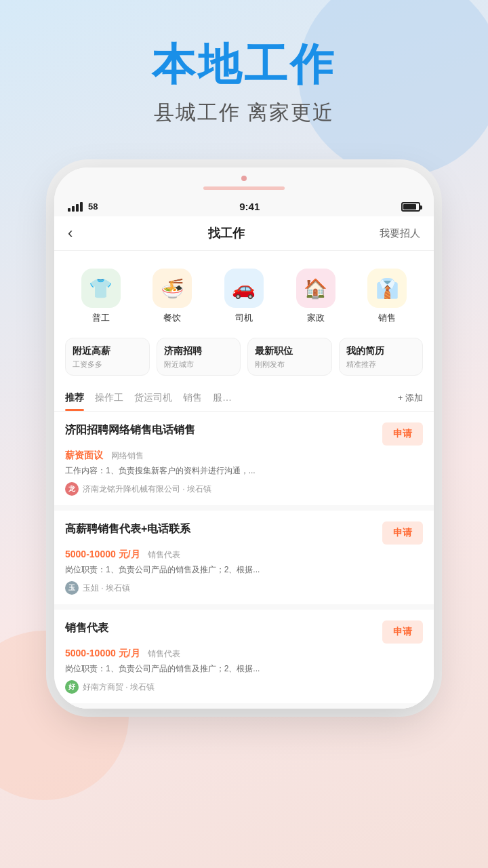 The width and height of the screenshot is (488, 868). I want to click on battery-fill, so click(409, 207).